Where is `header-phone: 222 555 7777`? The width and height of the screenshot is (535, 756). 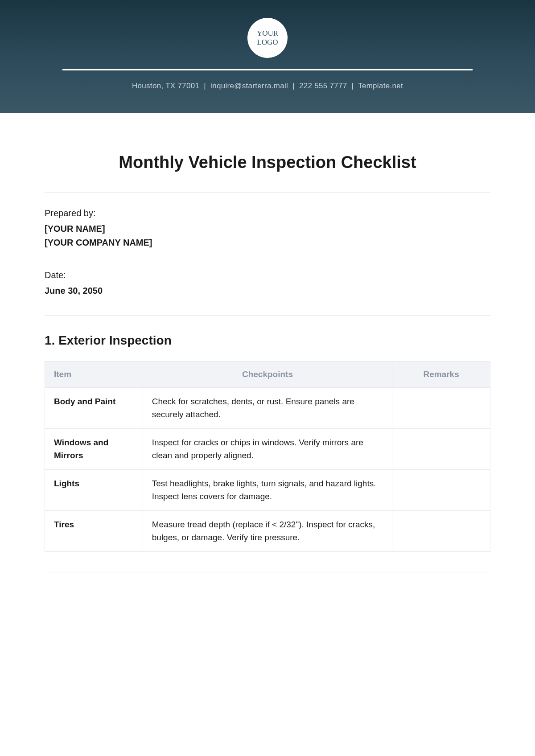
header-phone: 222 555 7777 is located at coordinates (323, 86).